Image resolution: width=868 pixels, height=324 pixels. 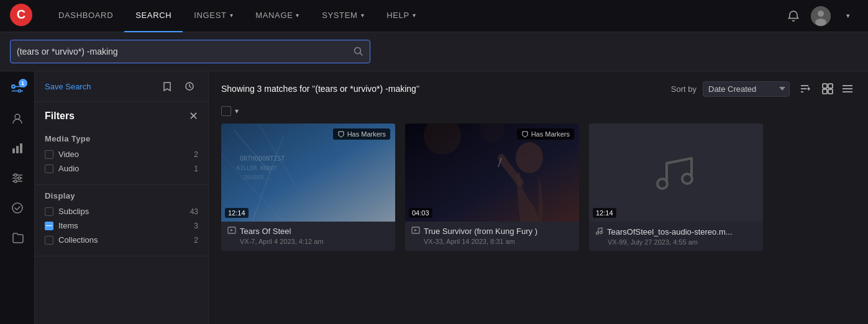 What do you see at coordinates (17, 197) in the screenshot?
I see `sidebar-icon-rail: 1` at bounding box center [17, 197].